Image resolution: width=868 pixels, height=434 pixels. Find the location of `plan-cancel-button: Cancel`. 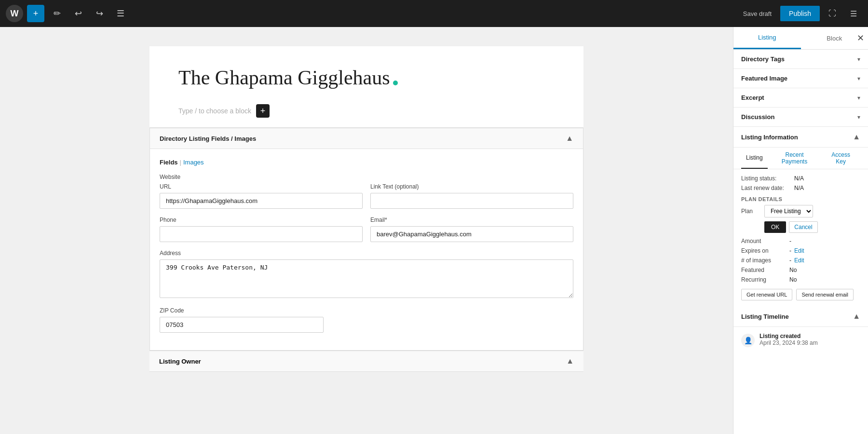

plan-cancel-button: Cancel is located at coordinates (803, 227).